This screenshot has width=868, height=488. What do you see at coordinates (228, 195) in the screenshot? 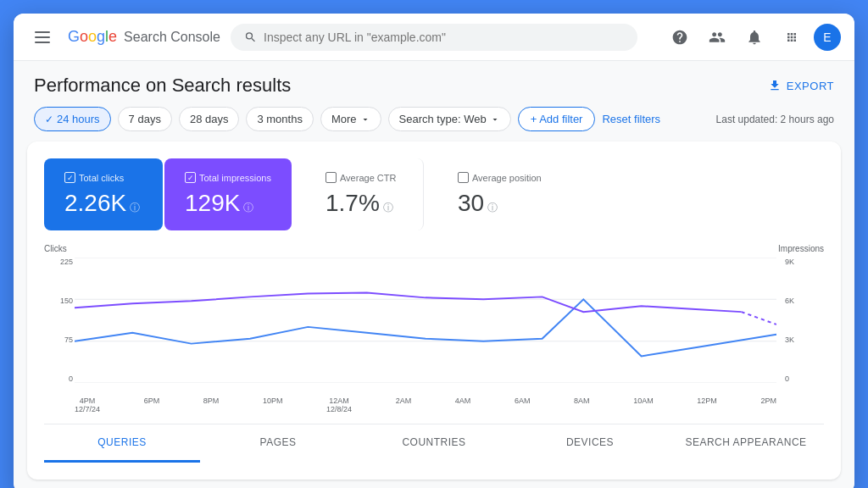
I see `metric-total-impressions: Total impressions 129K ⓘ` at bounding box center [228, 195].